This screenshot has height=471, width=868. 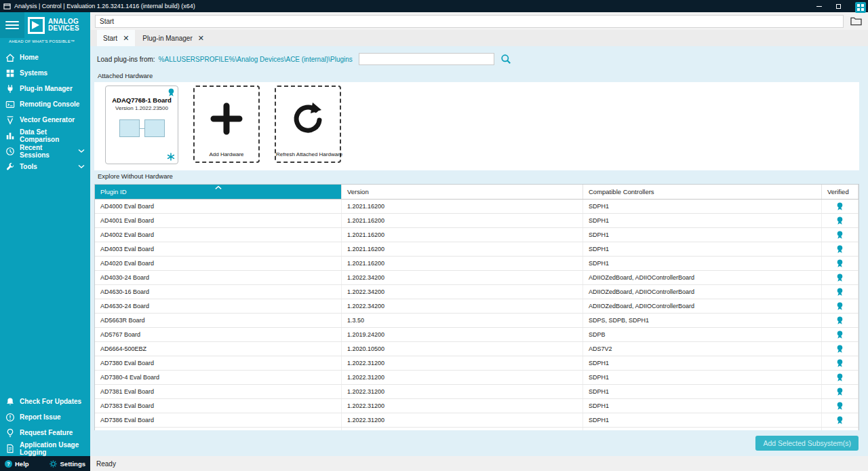 I want to click on cell-plugin-id: AD7380 Eval Board, so click(x=218, y=363).